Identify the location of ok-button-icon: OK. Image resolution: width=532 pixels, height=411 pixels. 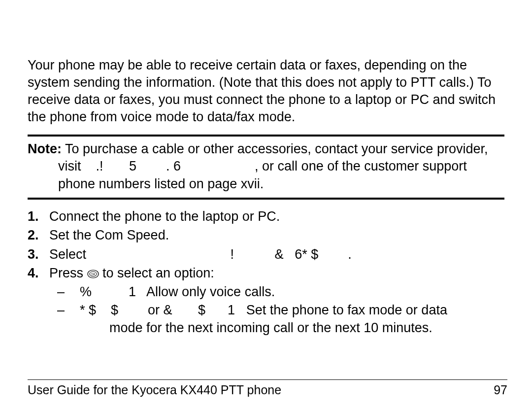
(93, 274).